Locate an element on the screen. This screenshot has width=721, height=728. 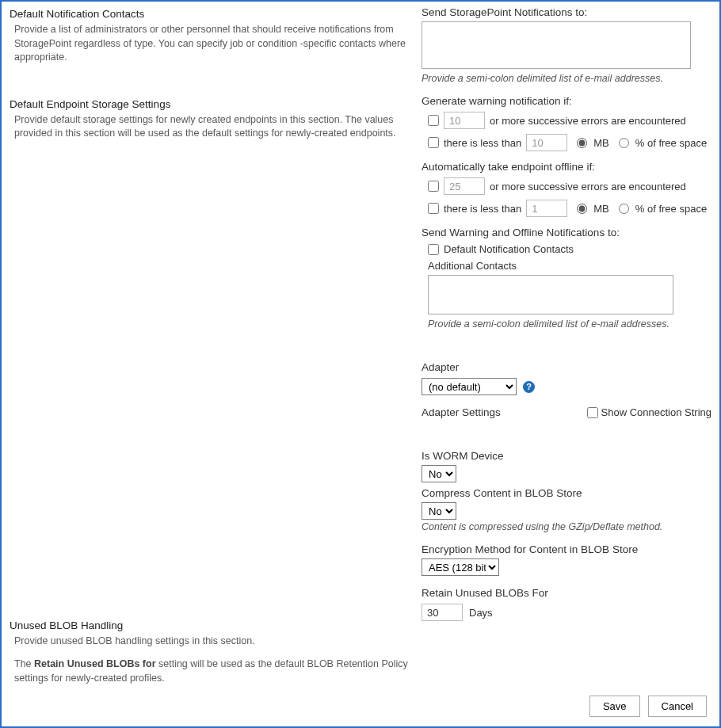
email-hint-1: Provide a semi-colon delimited list of e… is located at coordinates (566, 78).